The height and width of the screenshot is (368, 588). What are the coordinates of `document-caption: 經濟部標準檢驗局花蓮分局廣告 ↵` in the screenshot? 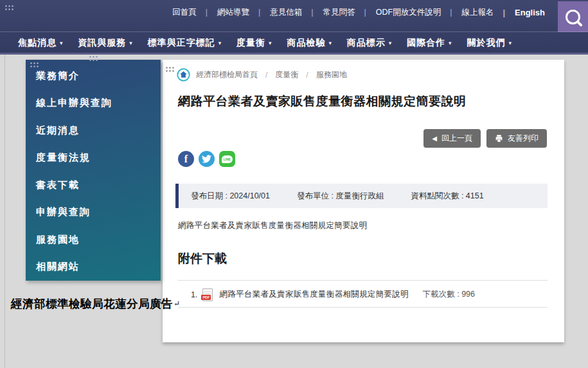 It's located at (96, 304).